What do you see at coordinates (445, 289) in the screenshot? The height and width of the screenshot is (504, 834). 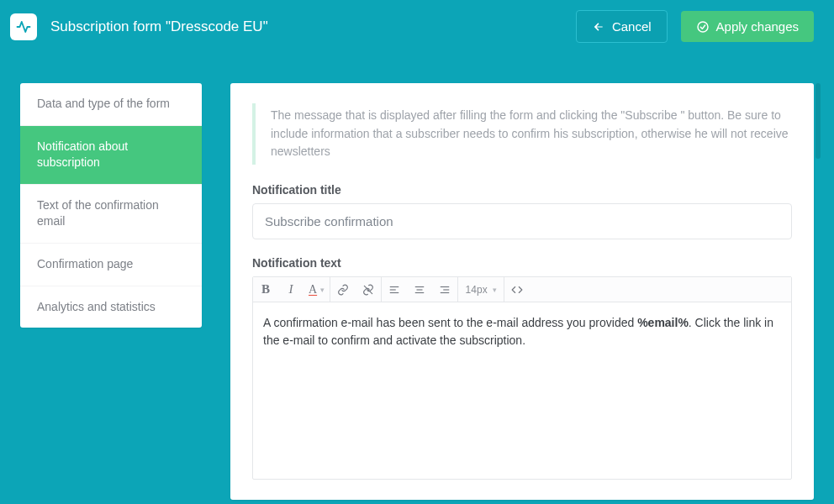 I see `align-right-button` at bounding box center [445, 289].